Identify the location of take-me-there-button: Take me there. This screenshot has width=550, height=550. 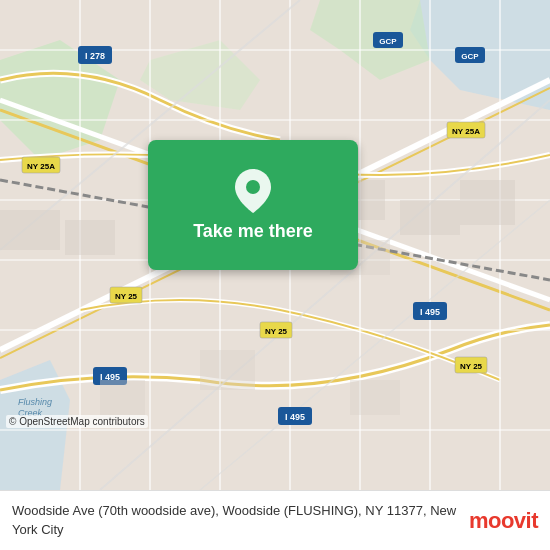
(253, 205).